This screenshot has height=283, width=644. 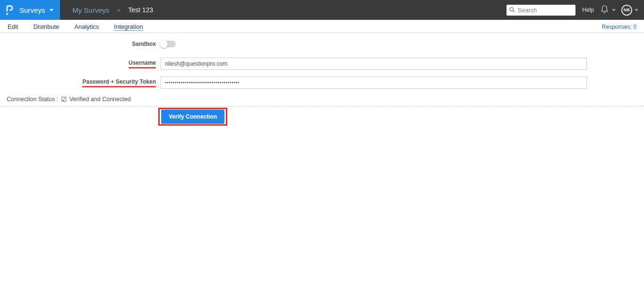 I want to click on checked-checkbox-icon: ☑, so click(x=64, y=99).